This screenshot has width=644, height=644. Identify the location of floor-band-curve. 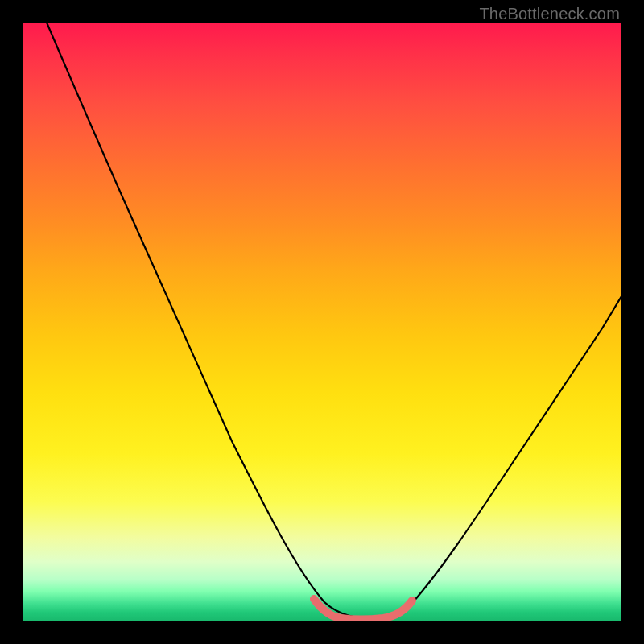
(363, 609).